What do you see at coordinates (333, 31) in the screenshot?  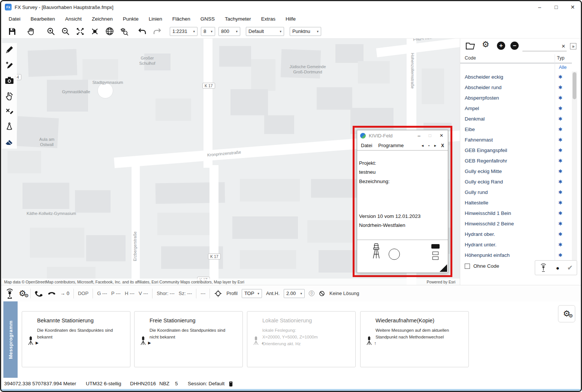 I see `line-style-button` at bounding box center [333, 31].